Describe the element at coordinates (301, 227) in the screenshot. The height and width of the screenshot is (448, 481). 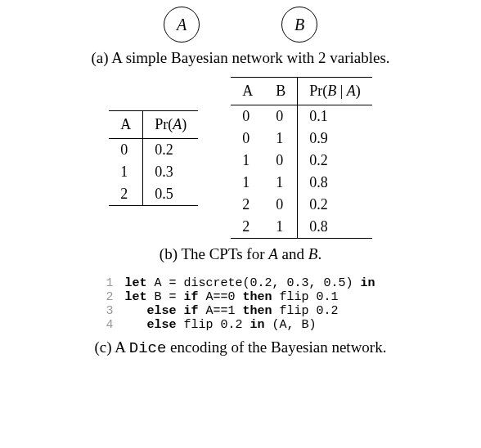
I see `table-row: 210.8` at that location.